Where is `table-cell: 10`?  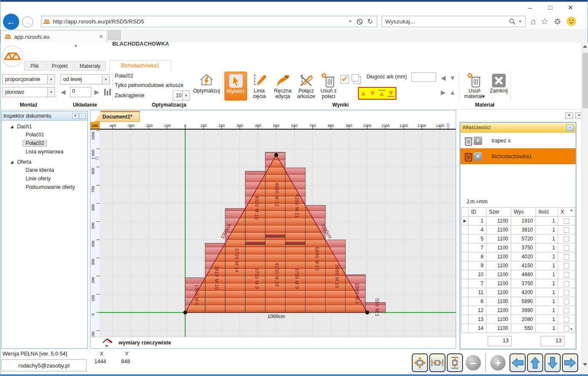 table-cell: 10 is located at coordinates (477, 275).